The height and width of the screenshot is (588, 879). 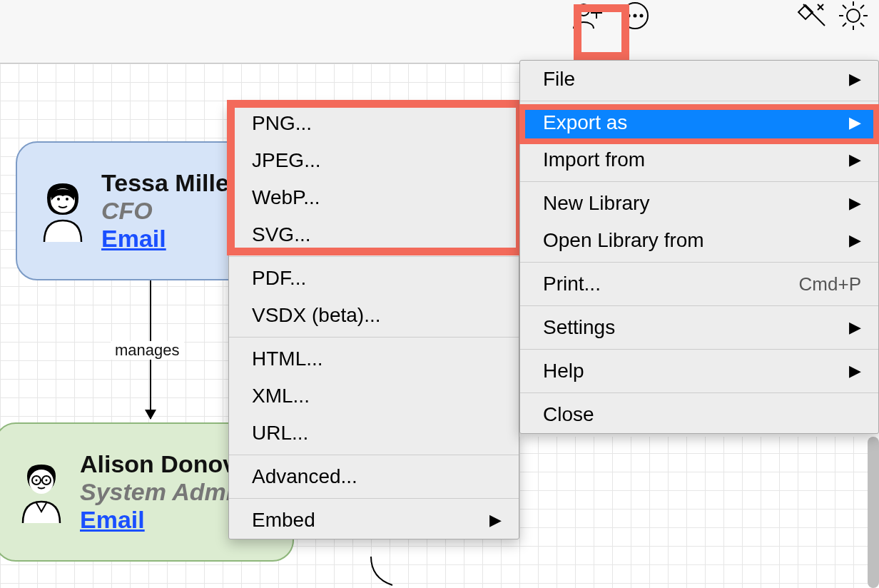 I want to click on submenu-item-vsdx: VSDX (beta)..., so click(x=374, y=315).